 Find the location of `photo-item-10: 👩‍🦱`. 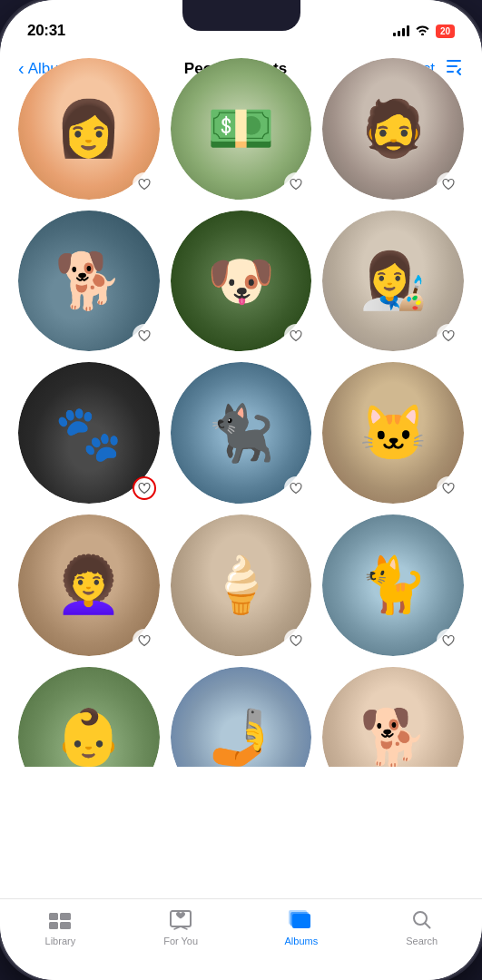

photo-item-10: 👩‍🦱 is located at coordinates (89, 585).